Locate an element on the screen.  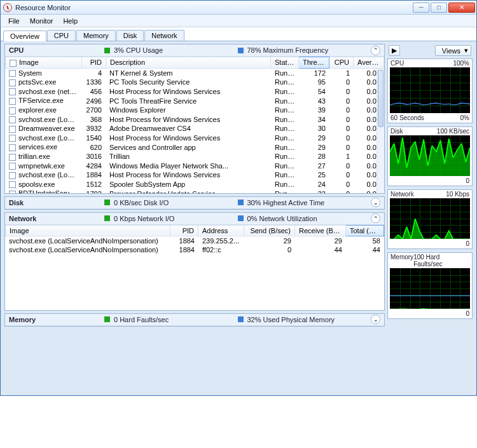
menubar: File Monitor Help is located at coordinates (238, 21).